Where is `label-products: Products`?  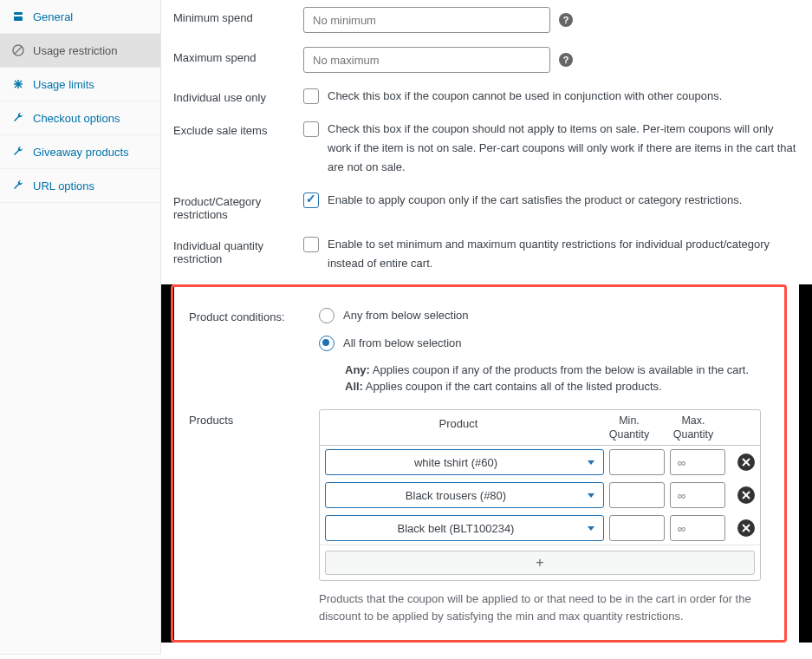
label-products: Products is located at coordinates (254, 418).